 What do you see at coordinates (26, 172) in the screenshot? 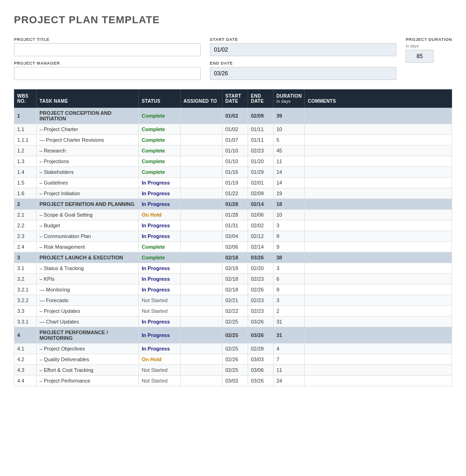
I see `cell-wbs: 1.4` at bounding box center [26, 172].